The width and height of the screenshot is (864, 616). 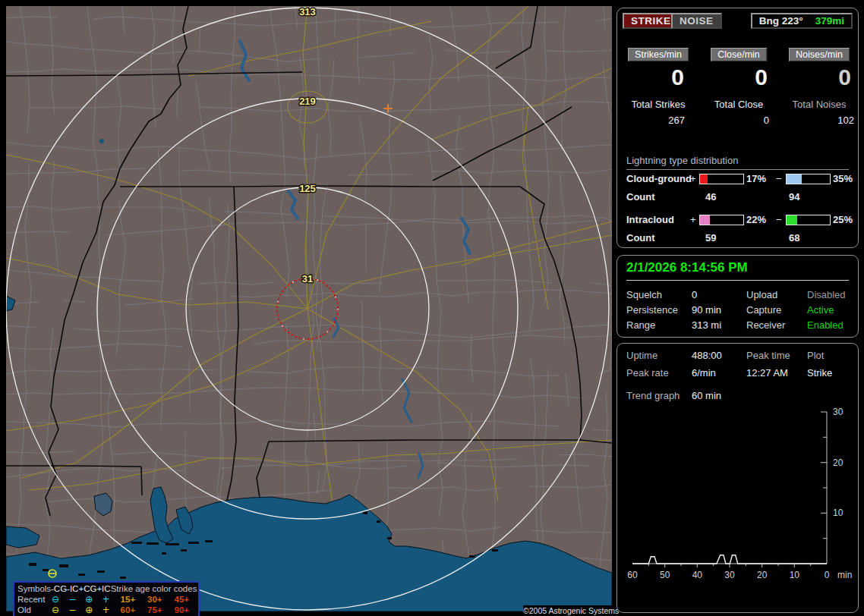 I want to click on legend-pos-cg-header: +CG, so click(x=87, y=589).